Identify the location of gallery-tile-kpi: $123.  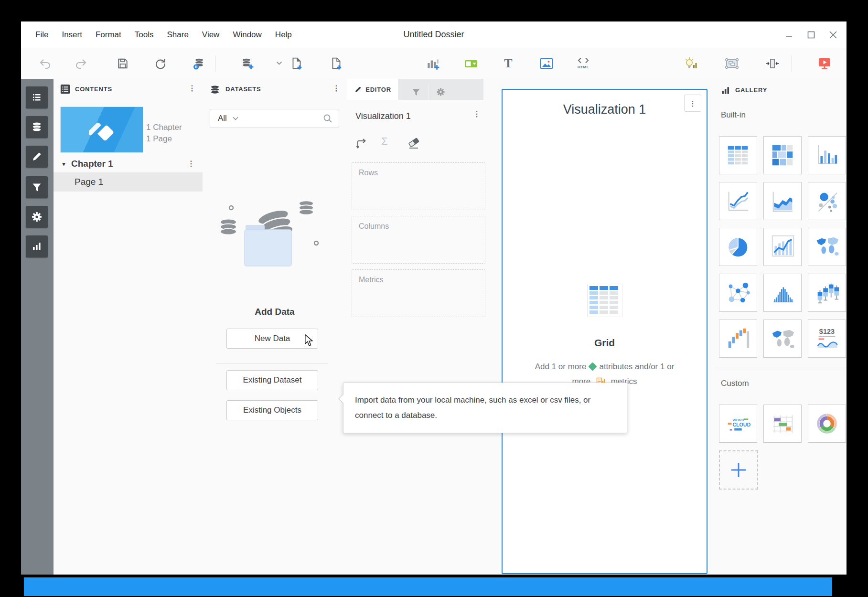
(827, 339).